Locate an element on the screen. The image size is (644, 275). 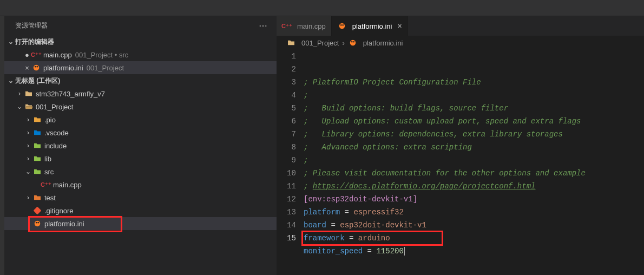
tree-folder: › stm32h743_armfly_v7 is located at coordinates (141, 94).